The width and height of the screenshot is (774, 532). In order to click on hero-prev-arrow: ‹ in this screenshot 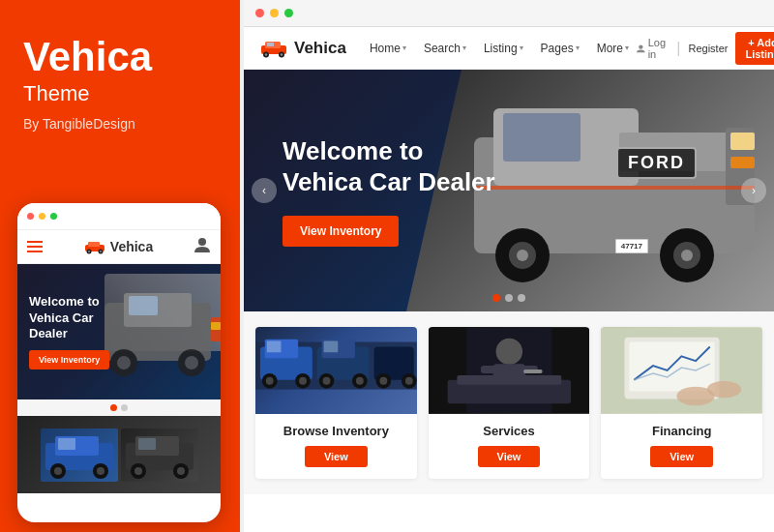, I will do `click(264, 191)`.